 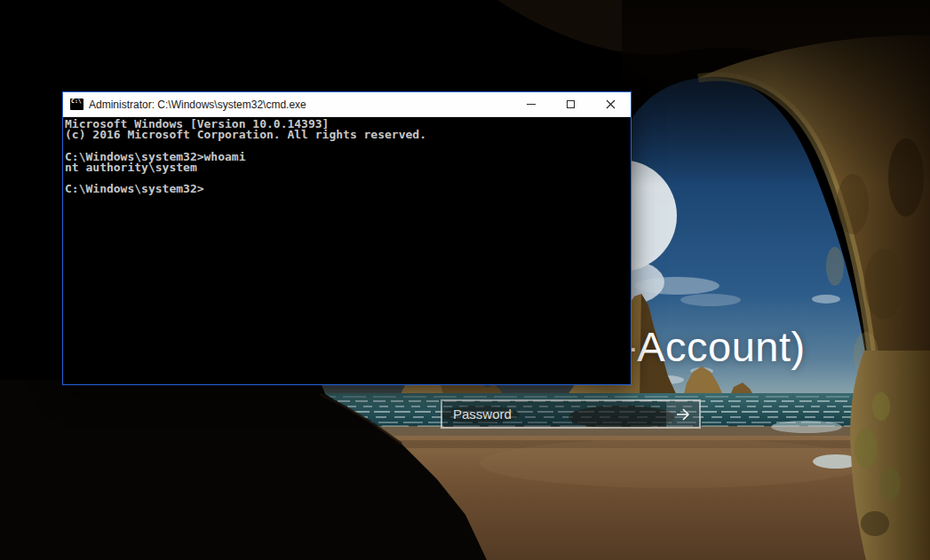 I want to click on terminal-line: (c) 2016 Microsoft Corporation. All righ…, so click(x=348, y=135).